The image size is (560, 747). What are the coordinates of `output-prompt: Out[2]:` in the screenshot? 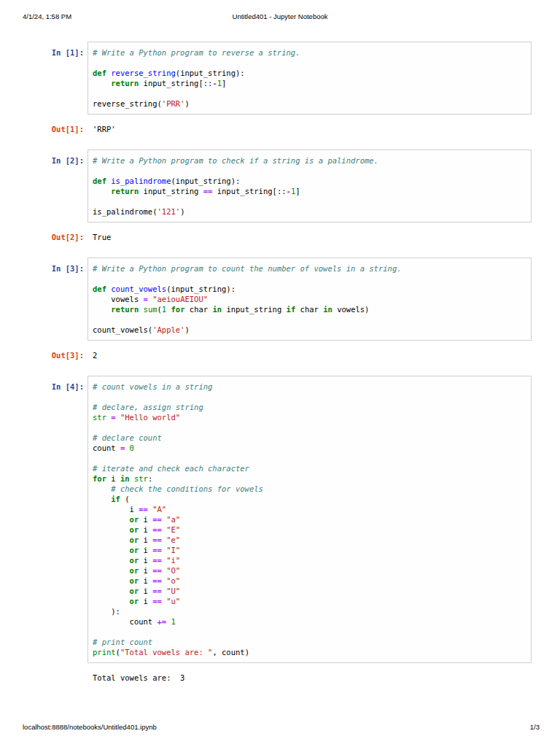 It's located at (44, 237).